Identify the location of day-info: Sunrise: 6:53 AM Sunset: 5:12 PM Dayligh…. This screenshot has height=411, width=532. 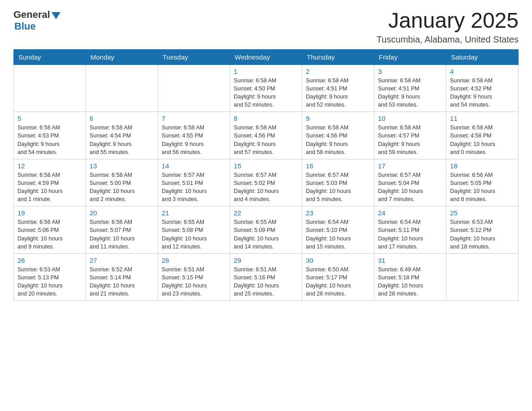
(482, 235).